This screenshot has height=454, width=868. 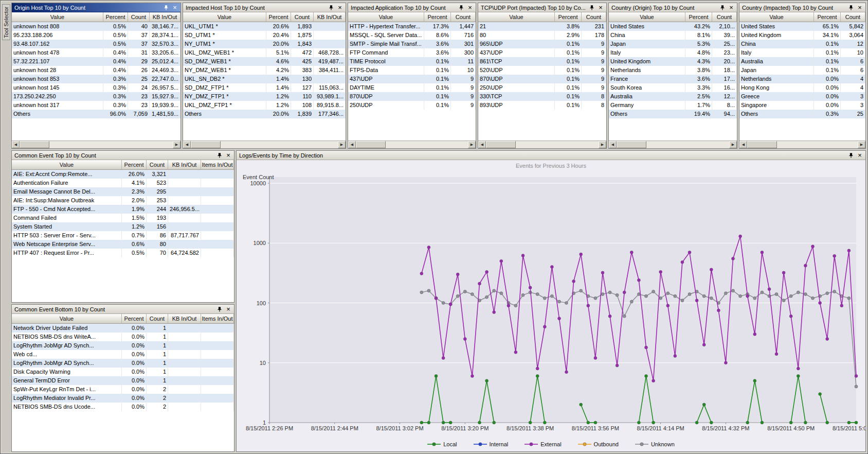 I want to click on tool-selector-tab: Tool Selector, so click(x=6, y=22).